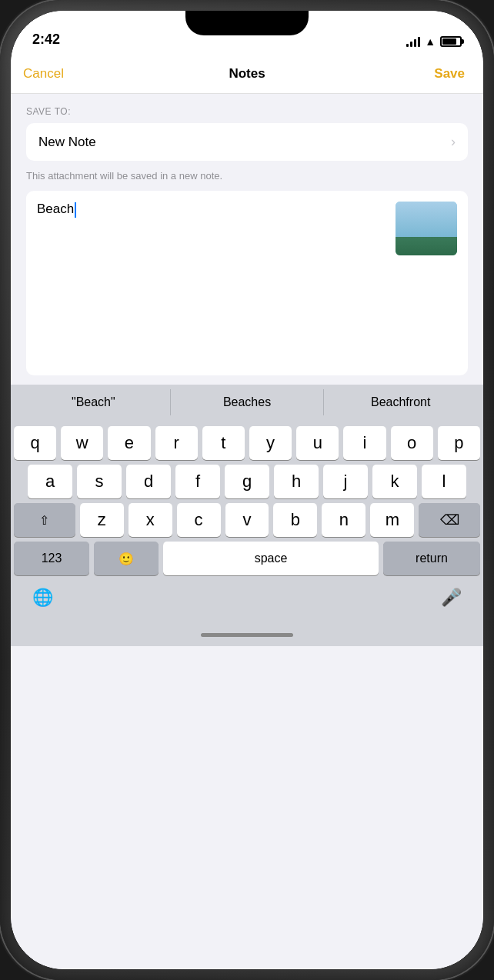 This screenshot has height=980, width=494. Describe the element at coordinates (449, 74) in the screenshot. I see `save-button: Save` at that location.